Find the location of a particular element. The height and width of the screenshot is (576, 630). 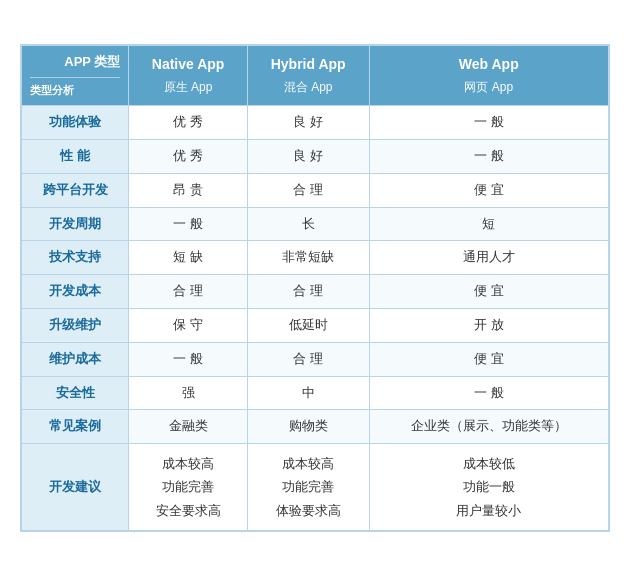

row-label: 性 能 is located at coordinates (76, 156).